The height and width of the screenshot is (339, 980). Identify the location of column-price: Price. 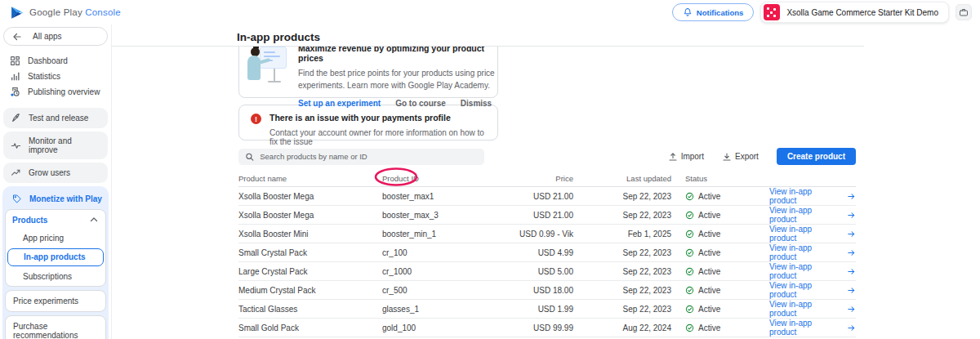
(531, 178).